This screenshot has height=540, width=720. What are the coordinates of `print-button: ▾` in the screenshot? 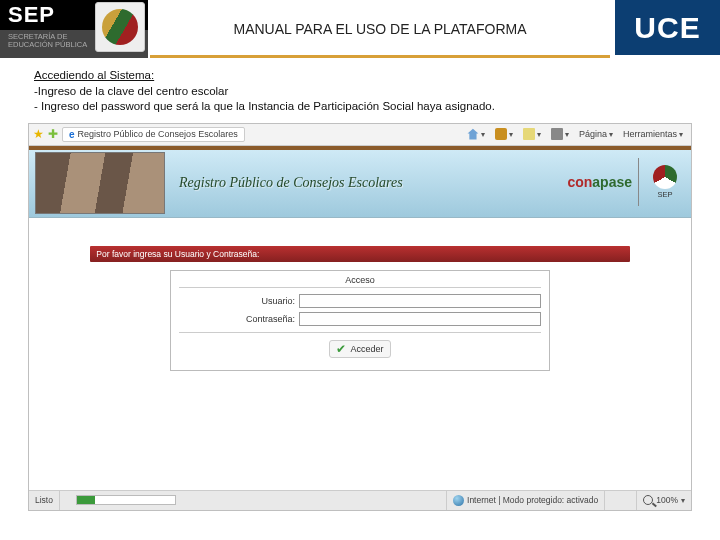 It's located at (560, 134).